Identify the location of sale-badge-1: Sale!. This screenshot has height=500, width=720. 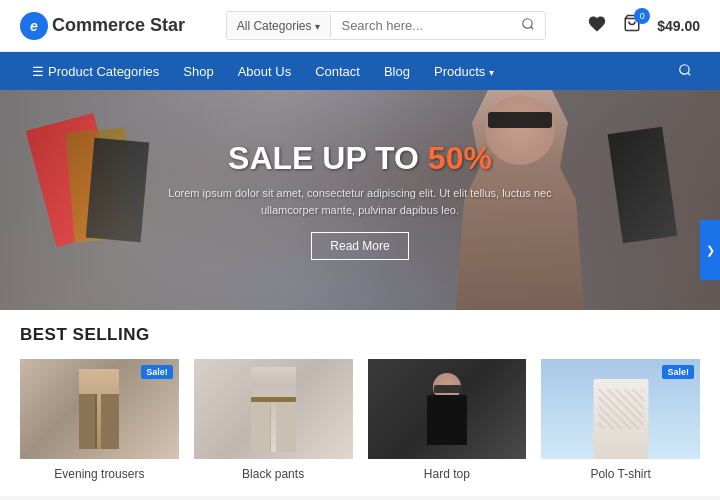
(157, 372).